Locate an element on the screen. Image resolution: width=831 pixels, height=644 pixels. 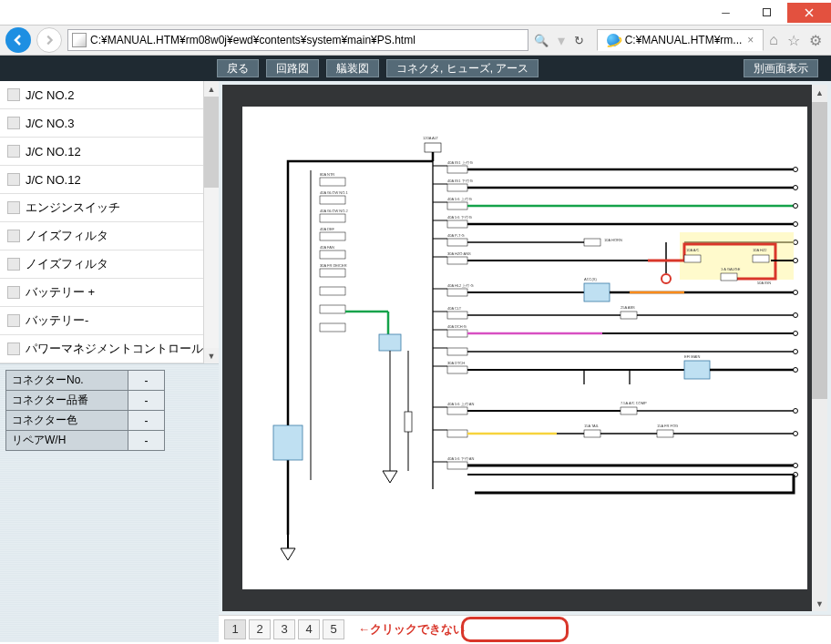
maximize-button is located at coordinates (767, 13).